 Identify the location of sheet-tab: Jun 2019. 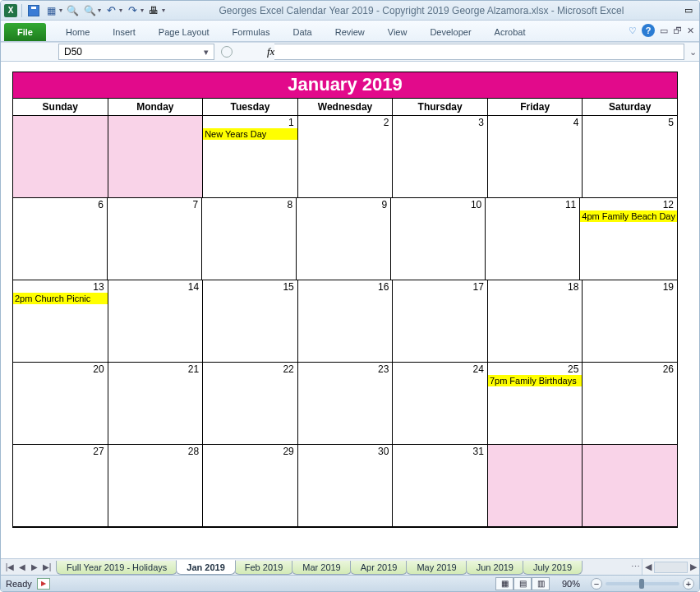
(495, 567).